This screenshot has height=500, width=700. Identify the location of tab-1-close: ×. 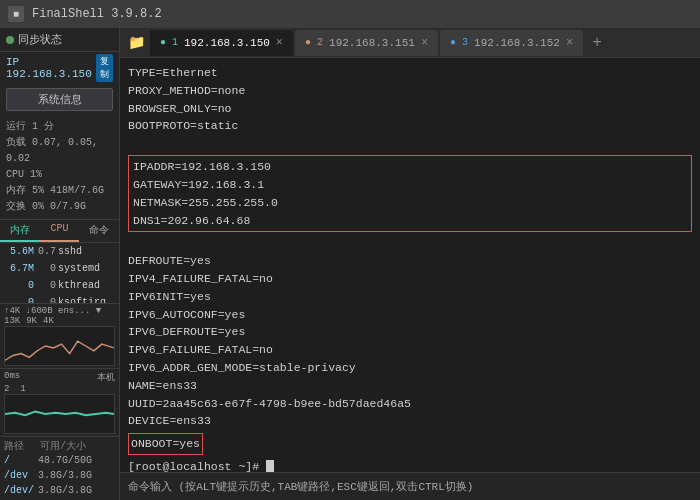
(280, 43).